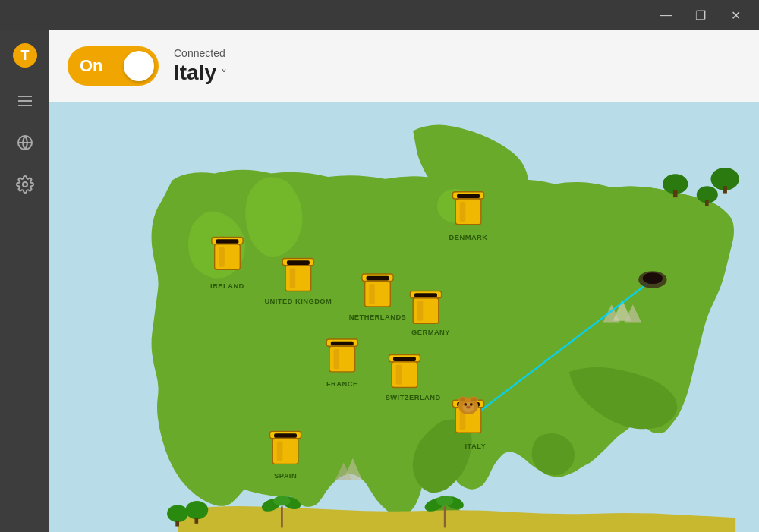 The image size is (759, 532). What do you see at coordinates (24, 100) in the screenshot?
I see `sidebar-menu-button` at bounding box center [24, 100].